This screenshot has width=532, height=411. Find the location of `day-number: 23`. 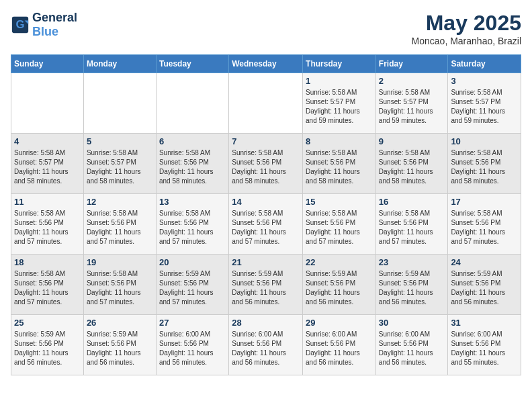

day-number: 23 is located at coordinates (412, 262).